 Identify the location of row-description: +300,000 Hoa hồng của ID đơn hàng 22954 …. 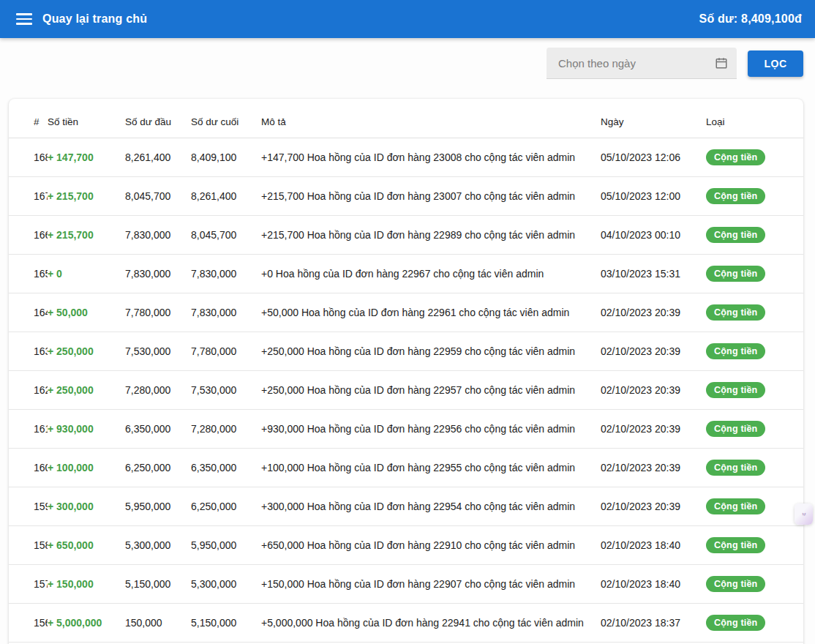
(431, 506).